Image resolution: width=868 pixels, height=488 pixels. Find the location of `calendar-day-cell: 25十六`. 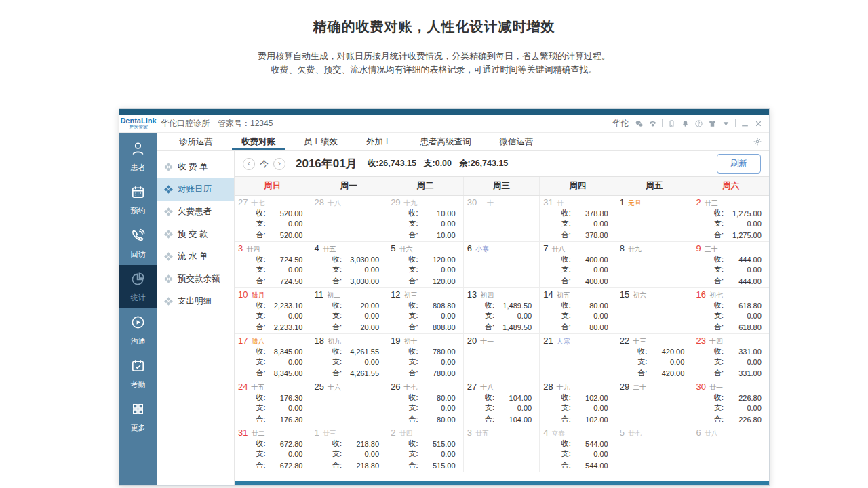

calendar-day-cell: 25十六 is located at coordinates (350, 403).